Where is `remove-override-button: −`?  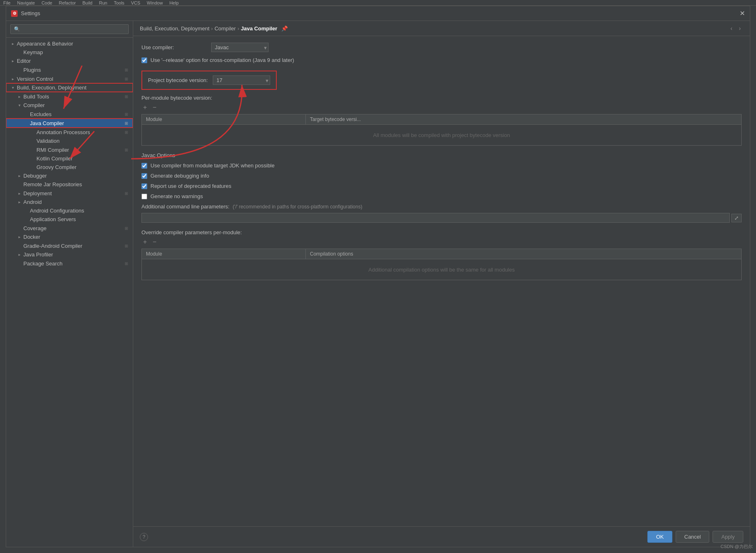 remove-override-button: − is located at coordinates (154, 242).